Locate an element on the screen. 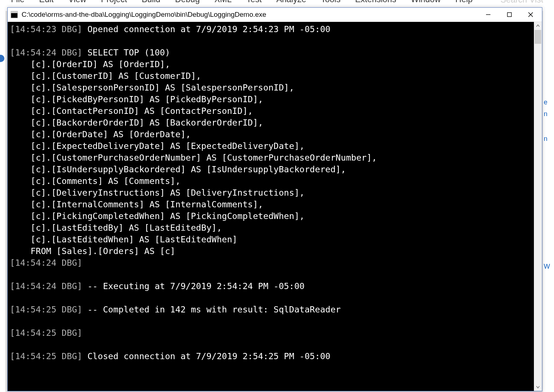 This screenshot has height=392, width=554. console-line: [14:54:23 DBG] Opened connection at 7/9/… is located at coordinates (271, 29).